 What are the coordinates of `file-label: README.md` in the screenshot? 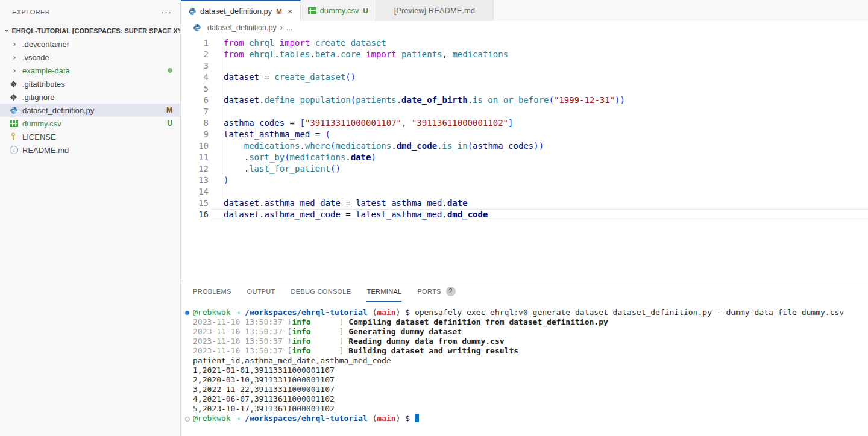 It's located at (46, 151).